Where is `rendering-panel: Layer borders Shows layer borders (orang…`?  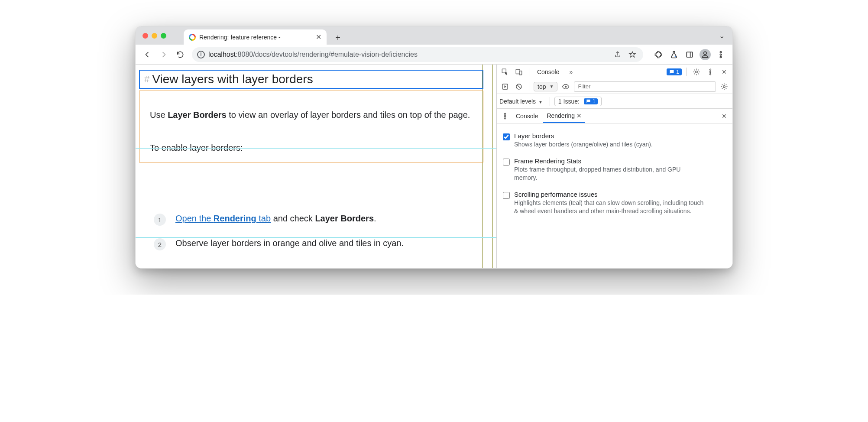 rendering-panel: Layer borders Shows layer borders (orang… is located at coordinates (615, 176).